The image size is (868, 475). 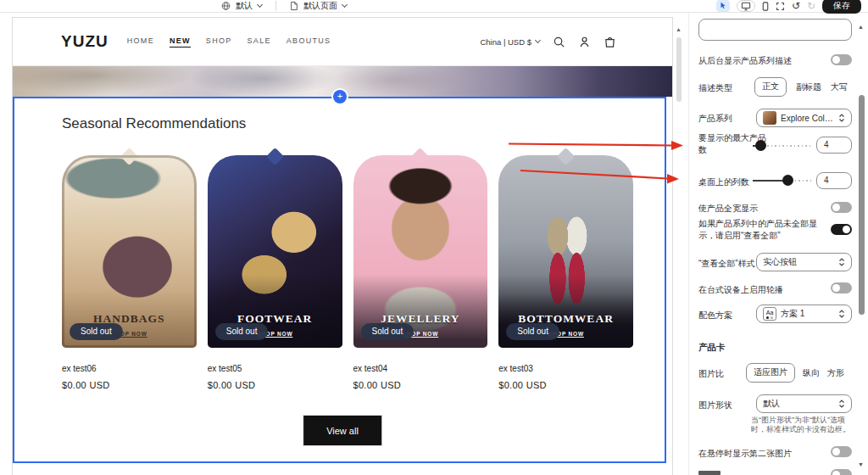 What do you see at coordinates (804, 314) in the screenshot?
I see `color-scheme-select: Aa 方案 1` at bounding box center [804, 314].